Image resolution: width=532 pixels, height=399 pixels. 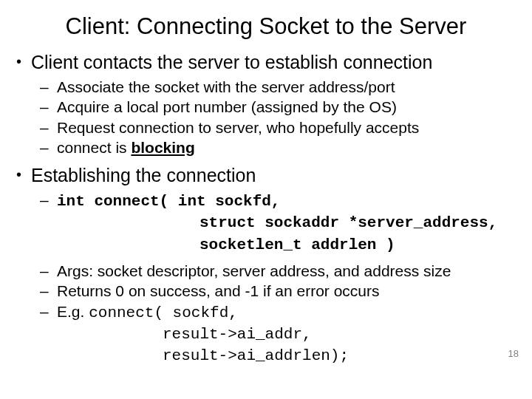 I want to click on code-text: int connect( int sockfd,, so click(x=168, y=201).